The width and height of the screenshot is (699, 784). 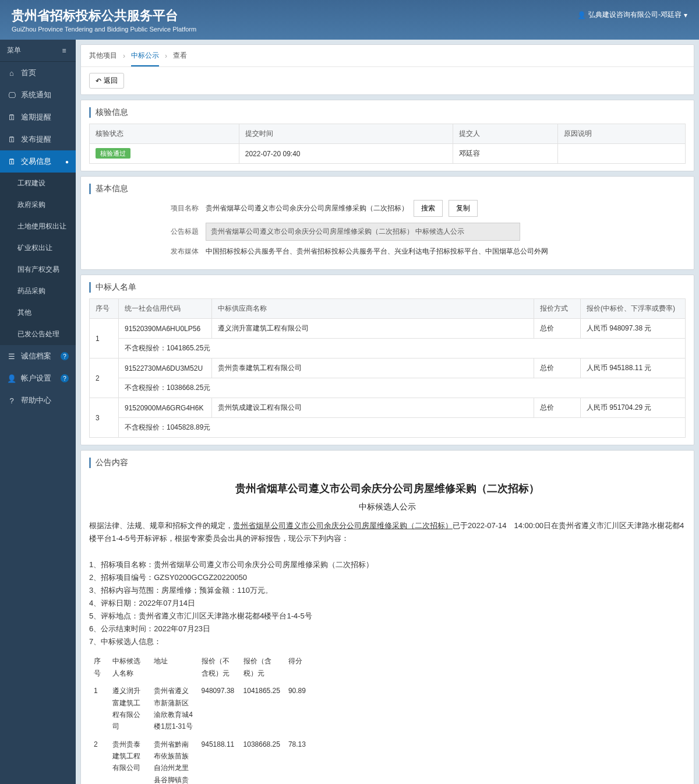 I want to click on section-title: 公告内容, so click(x=387, y=463).